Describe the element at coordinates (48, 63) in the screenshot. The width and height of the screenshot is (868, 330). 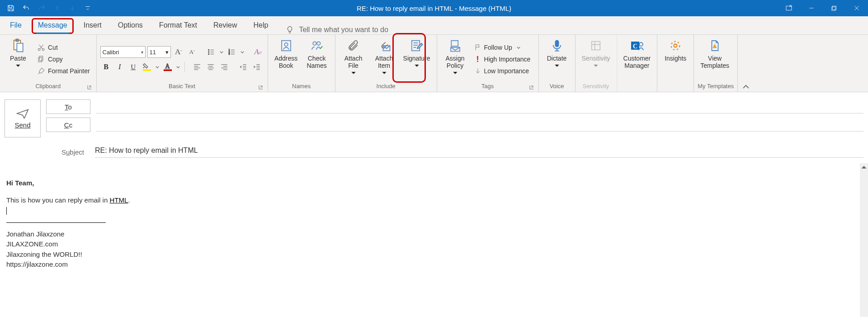
I see `group-clipboard: Paste Cut Copy Format Painter Clipboard` at that location.